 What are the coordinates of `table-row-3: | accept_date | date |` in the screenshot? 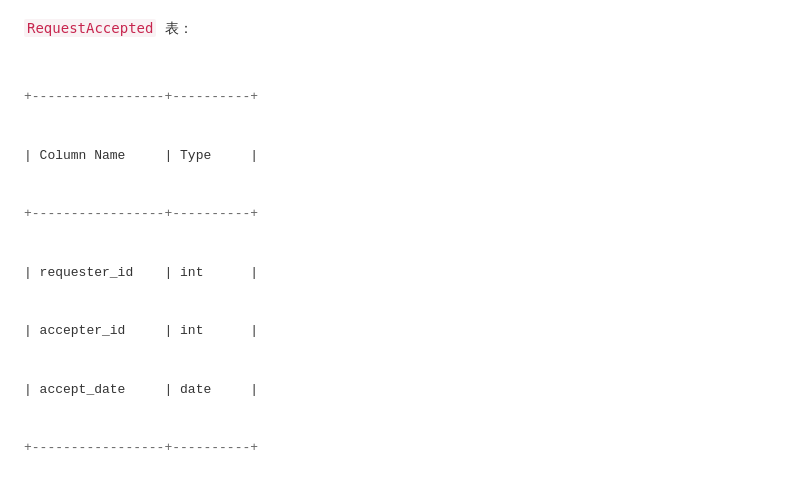 It's located at (397, 390).